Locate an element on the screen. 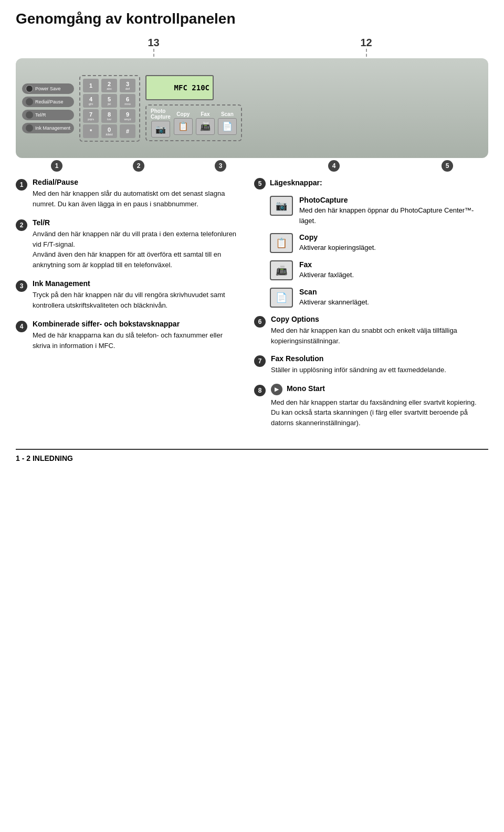 This screenshot has height=832, width=504. footer: 1 - 2 INLEDNING is located at coordinates (252, 456).